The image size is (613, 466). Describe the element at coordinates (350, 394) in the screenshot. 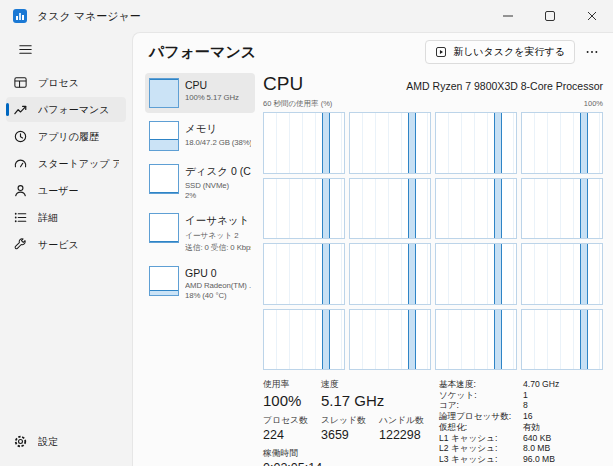

I see `stat-speed: 速度 5.17 GHz` at that location.